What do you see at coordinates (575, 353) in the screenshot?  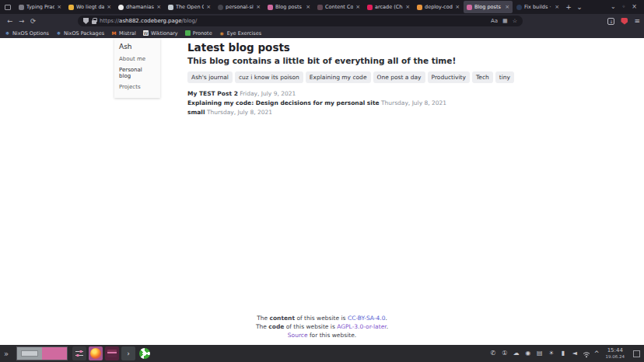 I see `volume-icon: ◄` at bounding box center [575, 353].